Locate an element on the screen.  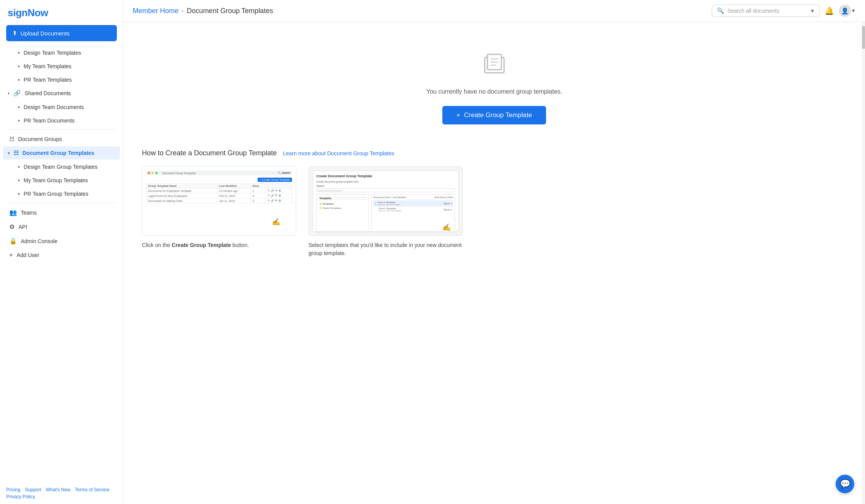
search-input is located at coordinates (767, 11).